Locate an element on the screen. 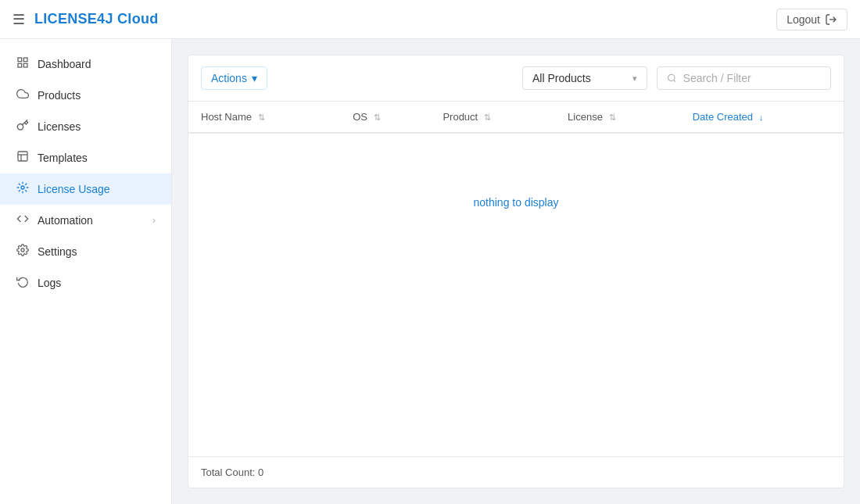 The height and width of the screenshot is (504, 860). table-header-row: Host Name ⇅ OS ⇅ Product ⇅ is located at coordinates (516, 117).